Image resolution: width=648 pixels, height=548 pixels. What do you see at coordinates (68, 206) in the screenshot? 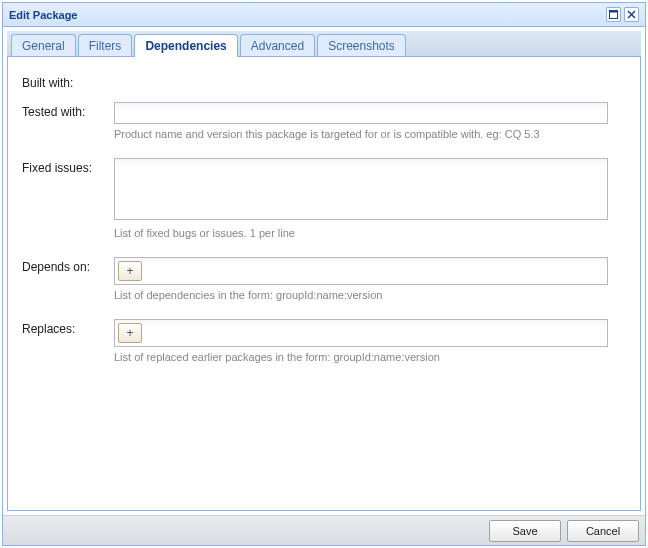
I see `fixed-issues-label: Fixed issues:` at bounding box center [68, 206].